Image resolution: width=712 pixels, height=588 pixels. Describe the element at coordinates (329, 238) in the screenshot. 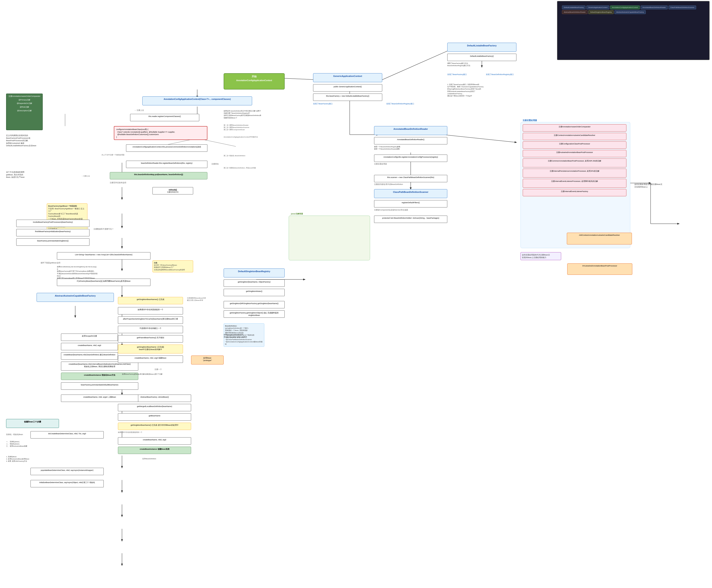

I see `javax-annotations-container: javax注解容器` at that location.